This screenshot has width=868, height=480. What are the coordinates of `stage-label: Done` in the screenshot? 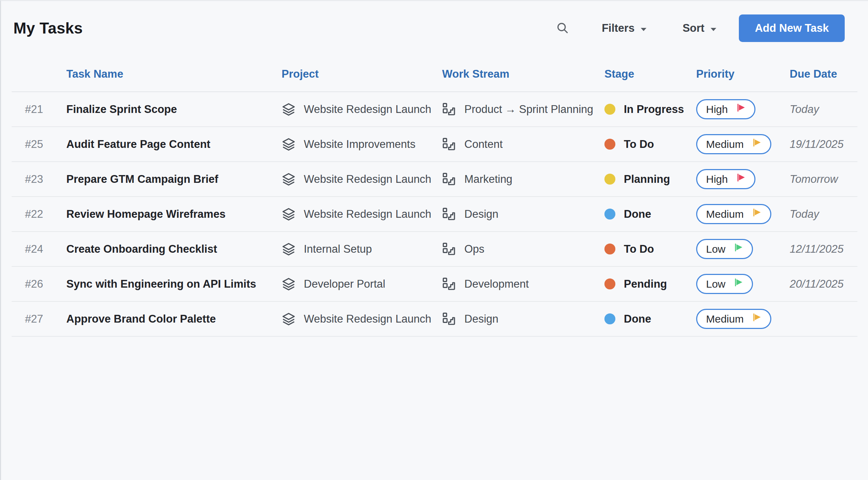 It's located at (638, 214).